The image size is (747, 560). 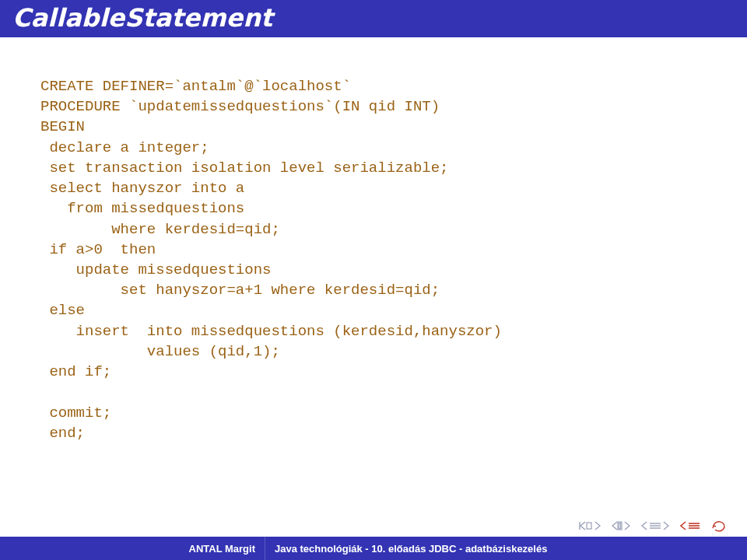 What do you see at coordinates (590, 526) in the screenshot?
I see `nav-first` at bounding box center [590, 526].